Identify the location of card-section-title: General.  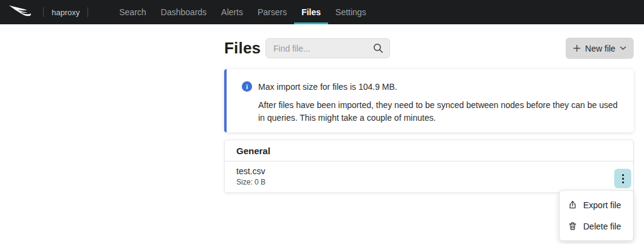
(429, 151).